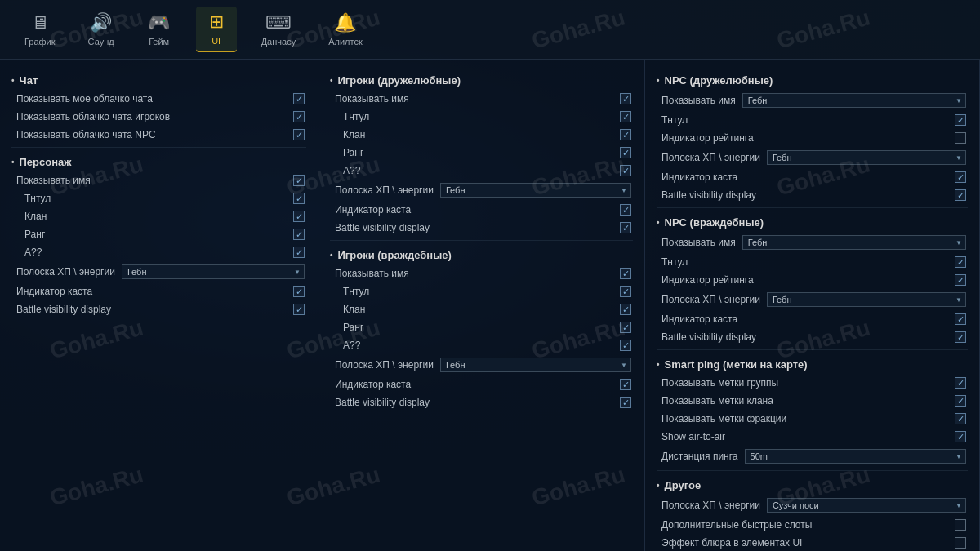  What do you see at coordinates (866, 300) in the screenshot?
I see `npch-hp-select-wrapper: Гебн` at bounding box center [866, 300].